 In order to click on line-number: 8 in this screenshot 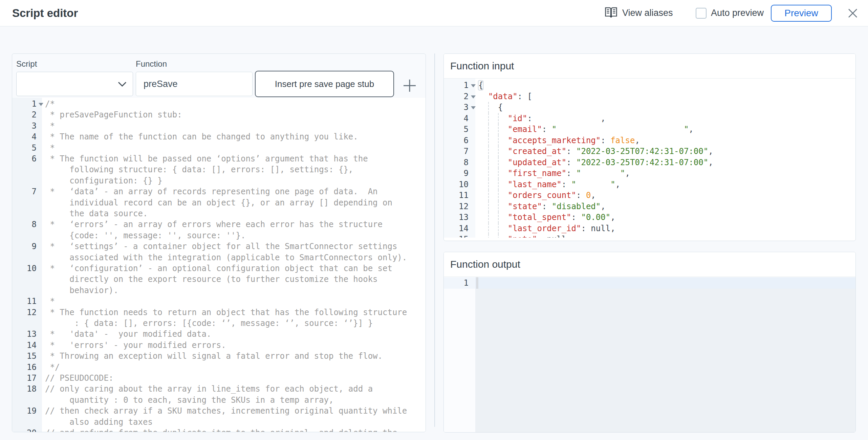, I will do `click(24, 225)`.